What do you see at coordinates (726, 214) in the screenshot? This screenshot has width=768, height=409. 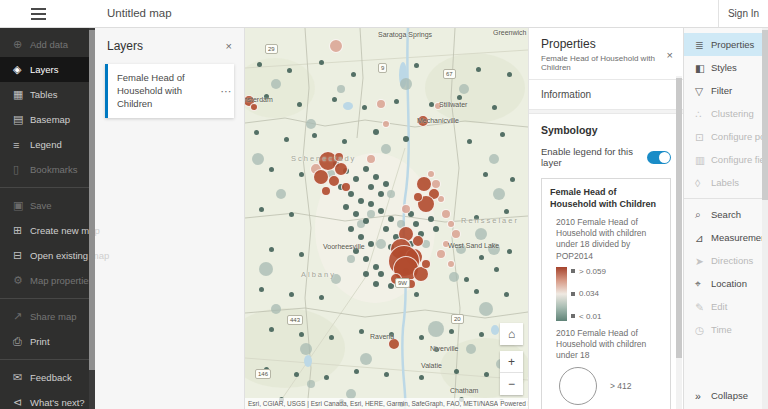 I see `tool-item-search: ⌕Search` at bounding box center [726, 214].